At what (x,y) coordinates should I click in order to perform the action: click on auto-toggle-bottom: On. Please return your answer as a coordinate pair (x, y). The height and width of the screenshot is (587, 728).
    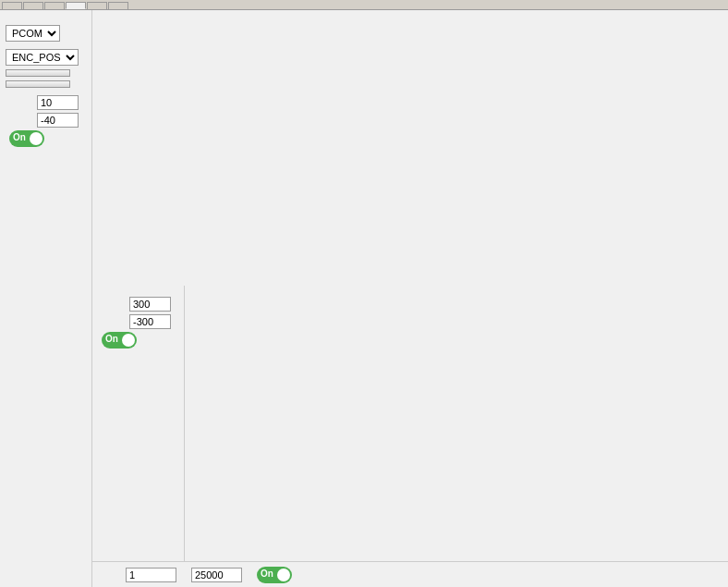
    Looking at the image, I should click on (119, 340).